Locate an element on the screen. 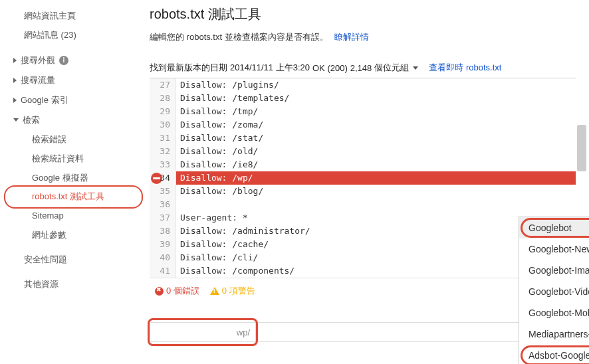 The width and height of the screenshot is (589, 364). code-line: 30Disallow: /zoma/ is located at coordinates (363, 125).